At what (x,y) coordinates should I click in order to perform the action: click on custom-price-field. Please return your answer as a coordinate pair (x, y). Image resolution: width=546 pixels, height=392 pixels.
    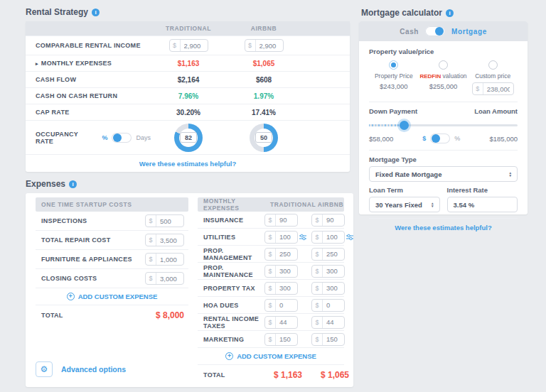
    Looking at the image, I should click on (498, 89).